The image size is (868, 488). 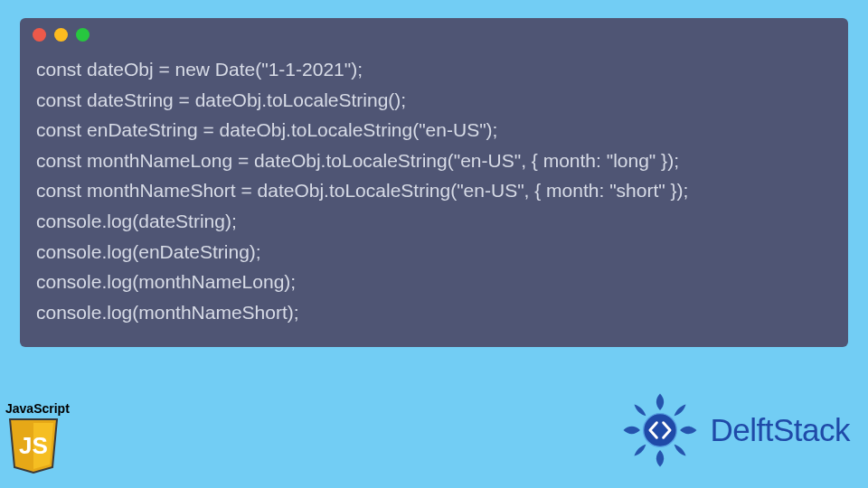 I want to click on code-line: const monthNameLong = dateObj.toLocaleSt…, so click(x=434, y=161).